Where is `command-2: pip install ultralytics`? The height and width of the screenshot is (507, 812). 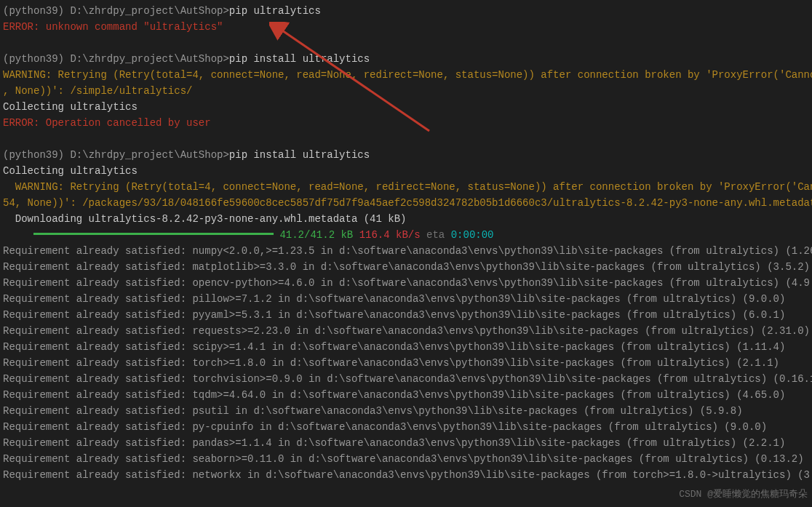
command-2: pip install ultralytics is located at coordinates (300, 59).